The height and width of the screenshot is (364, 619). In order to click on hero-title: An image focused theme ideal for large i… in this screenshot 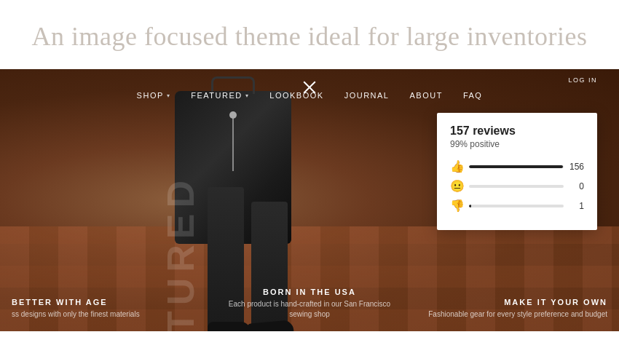, I will do `click(310, 36)`.